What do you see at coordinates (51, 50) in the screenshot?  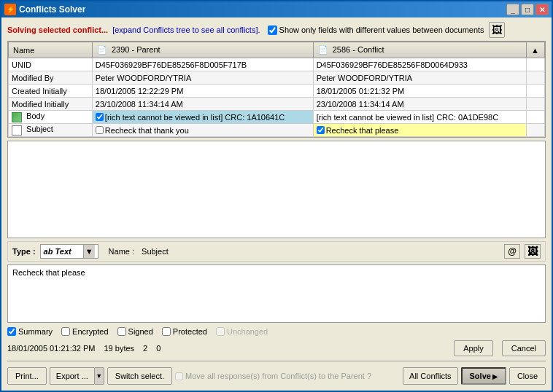 I see `col-header-name: Name` at bounding box center [51, 50].